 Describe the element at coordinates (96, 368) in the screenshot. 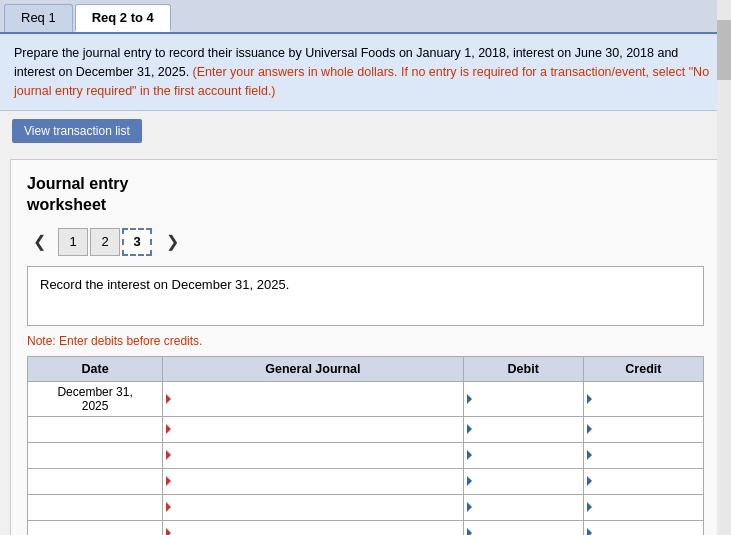

I see `col-date: Date` at that location.